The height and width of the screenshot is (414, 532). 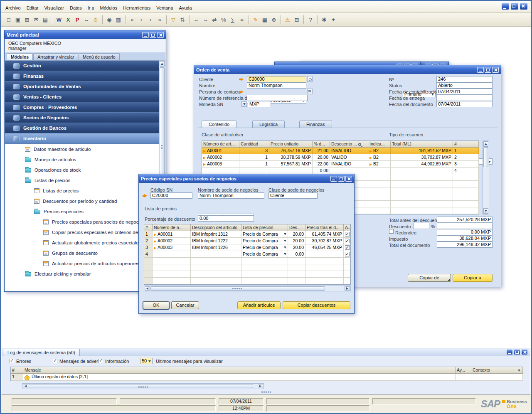 I want to click on cancel-button: Cancelar, so click(x=185, y=305).